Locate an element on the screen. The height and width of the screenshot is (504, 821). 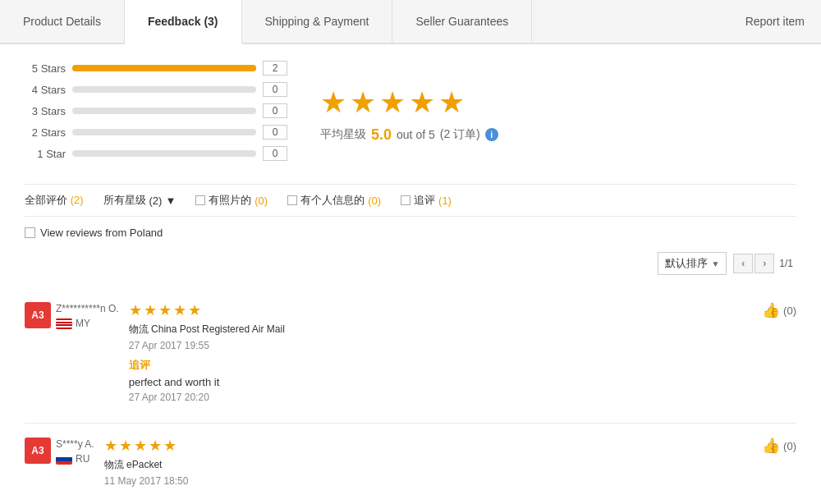
star-bar-label: 5 Stars is located at coordinates (45, 69).